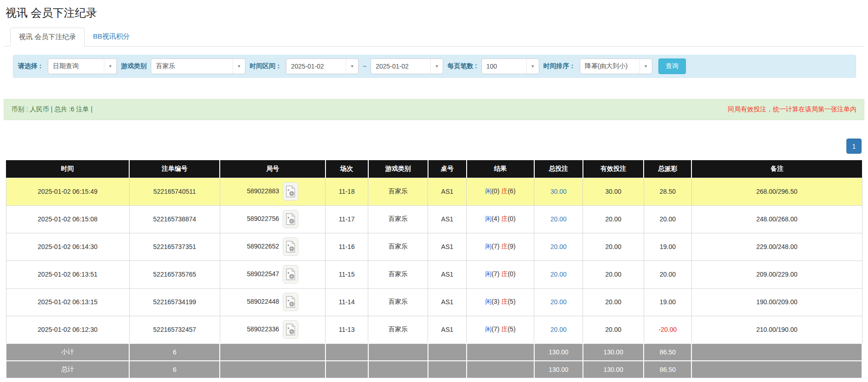  I want to click on cell-result: 闲(7) 庄(5), so click(500, 330).